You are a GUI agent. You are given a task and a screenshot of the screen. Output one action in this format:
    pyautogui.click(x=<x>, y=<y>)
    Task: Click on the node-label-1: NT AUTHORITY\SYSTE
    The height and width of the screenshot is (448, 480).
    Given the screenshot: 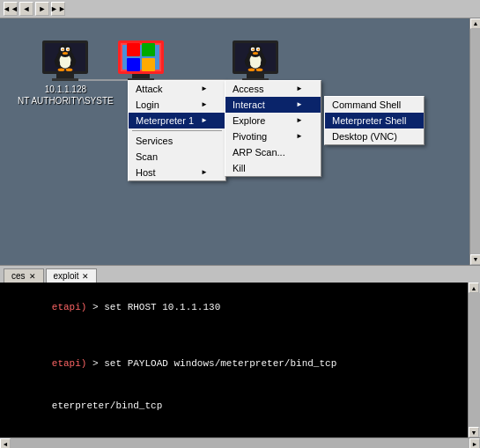 What is the action you would take?
    pyautogui.click(x=65, y=100)
    